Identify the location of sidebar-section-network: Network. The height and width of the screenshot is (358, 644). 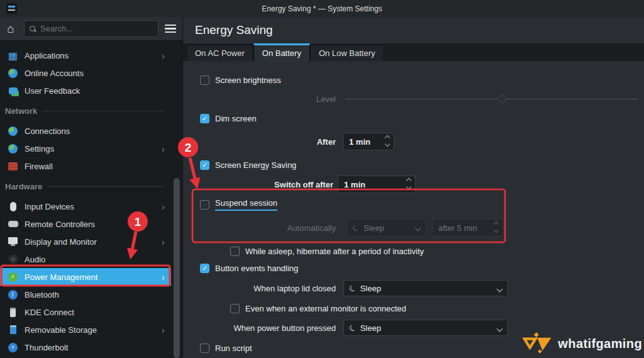
(86, 111).